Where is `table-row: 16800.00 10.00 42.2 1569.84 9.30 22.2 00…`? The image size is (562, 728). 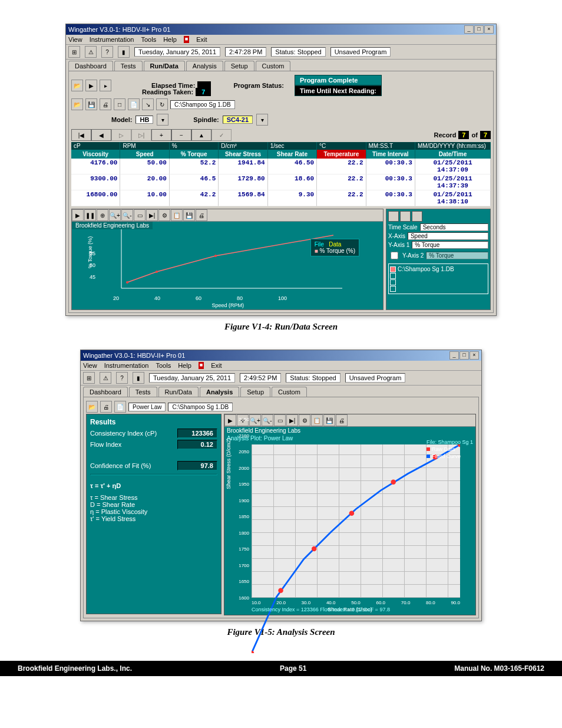 table-row: 16800.00 10.00 42.2 1569.84 9.30 22.2 00… is located at coordinates (281, 198).